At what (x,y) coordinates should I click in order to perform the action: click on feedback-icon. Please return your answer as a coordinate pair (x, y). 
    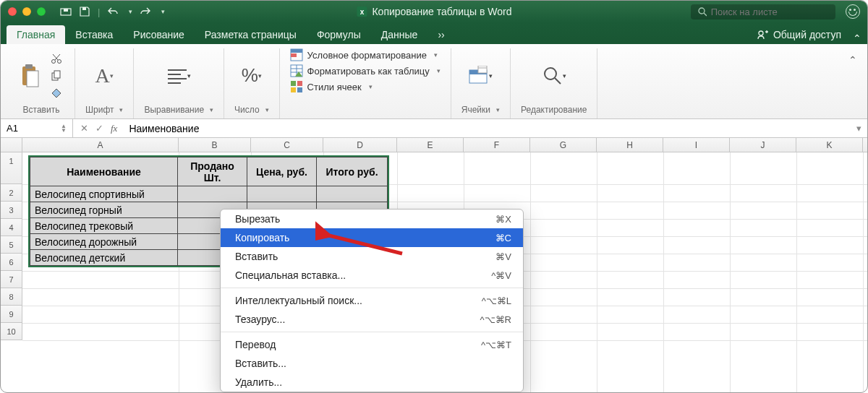
    Looking at the image, I should click on (853, 12).